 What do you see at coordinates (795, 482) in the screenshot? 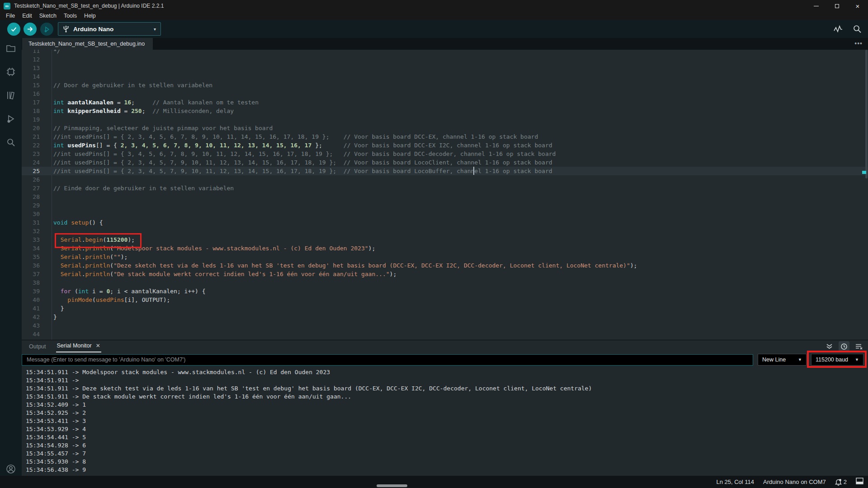
I see `board-port-status: Arduino Nano on COM7` at bounding box center [795, 482].